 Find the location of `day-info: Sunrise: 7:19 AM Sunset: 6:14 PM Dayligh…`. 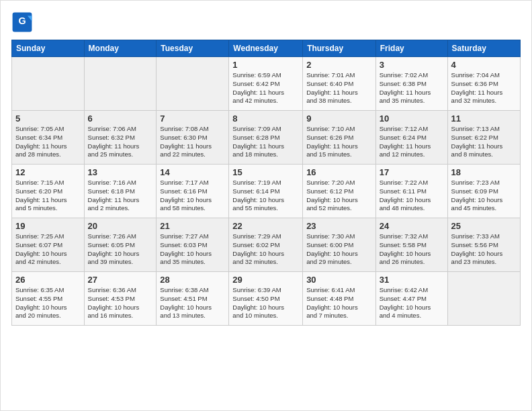

day-info: Sunrise: 7:19 AM Sunset: 6:14 PM Dayligh… is located at coordinates (266, 196).